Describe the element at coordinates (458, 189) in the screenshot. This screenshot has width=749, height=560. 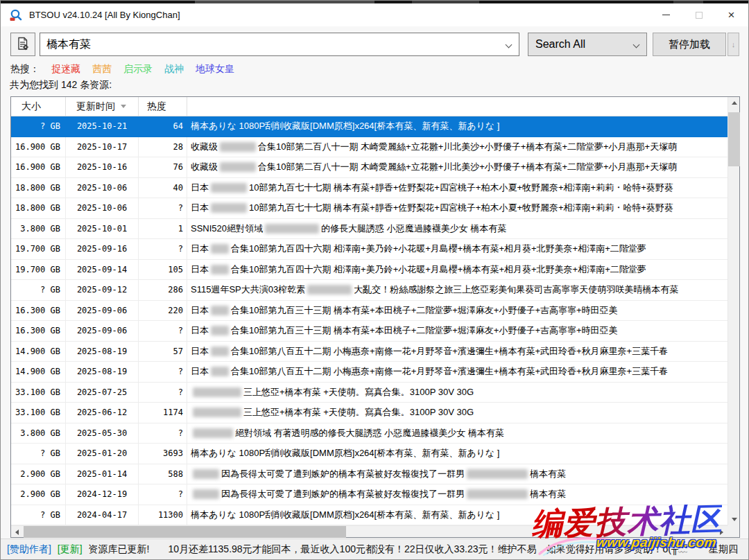
I see `cell-title: 日本10部第九百七十七期 橋本有菜+靜香+佐野梨花+四宮桃子+柏木小夏+牧野麗奈…` at that location.